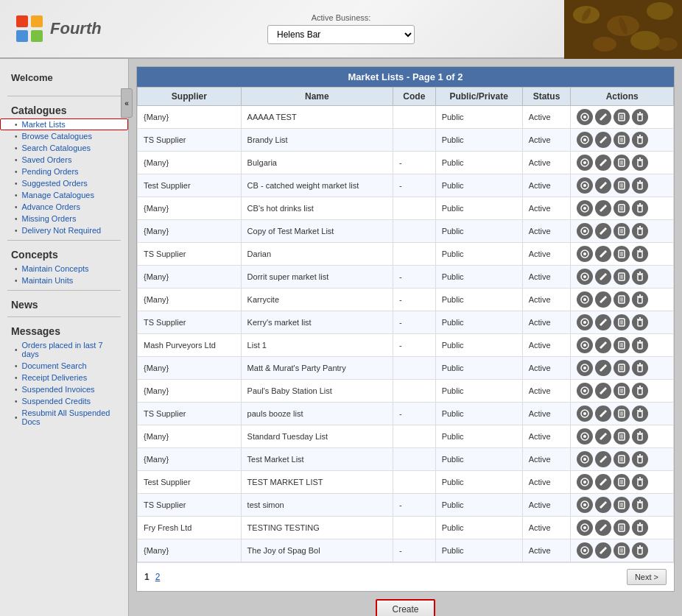  I want to click on sidebar-item-saved-orders: • Saved Orders, so click(64, 160).